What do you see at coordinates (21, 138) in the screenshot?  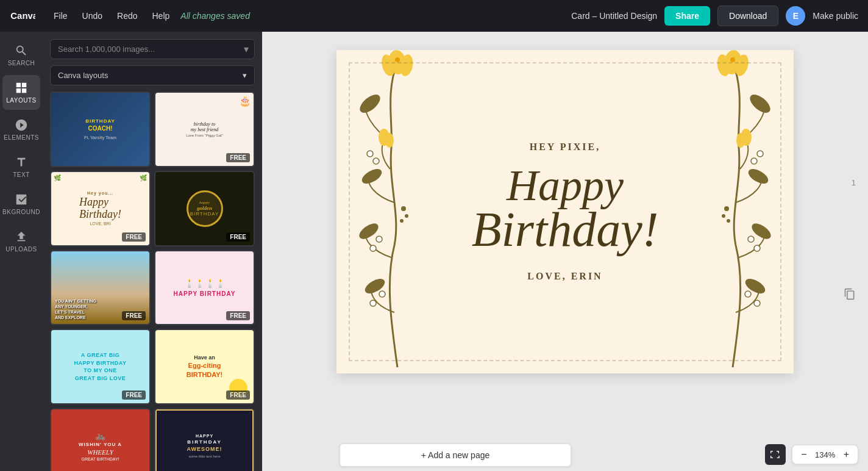 I see `sidebar-elements-label: ELEMENTS` at bounding box center [21, 138].